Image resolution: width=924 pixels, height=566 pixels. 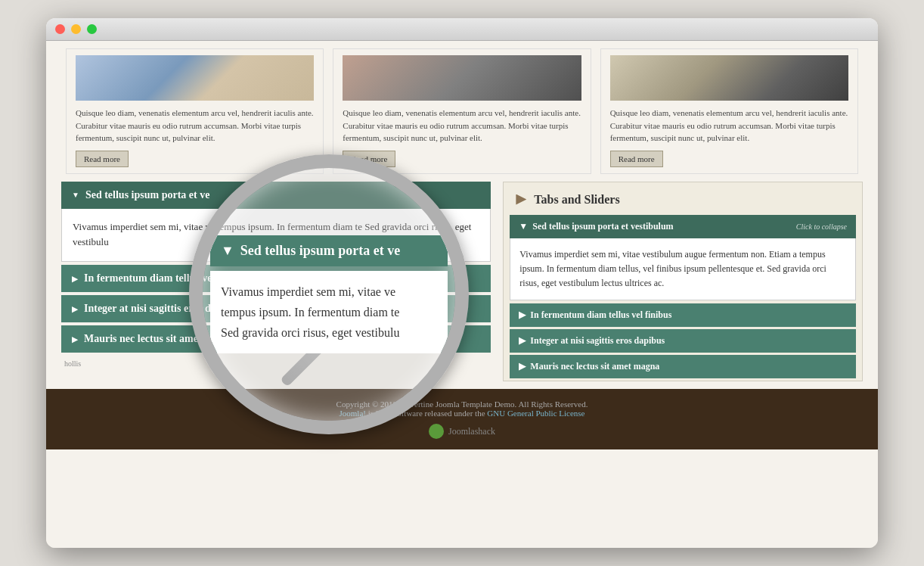 I want to click on card-2-text: Quisque leo diam, venenatis elementum ar…, so click(x=461, y=126).